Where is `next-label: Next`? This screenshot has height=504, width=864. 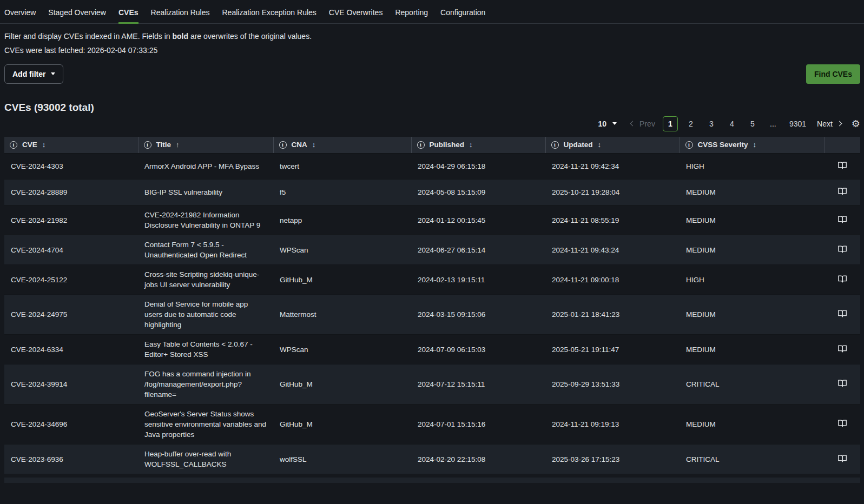
next-label: Next is located at coordinates (825, 124).